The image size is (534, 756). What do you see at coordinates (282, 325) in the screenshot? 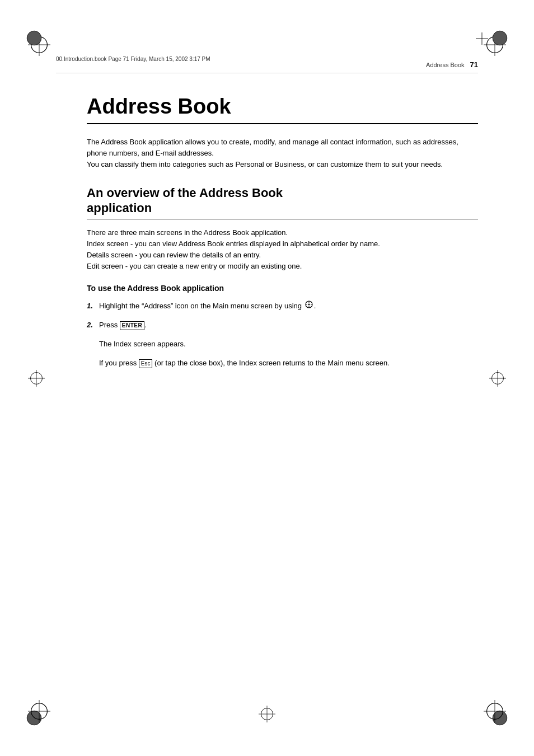
I see `step-item-2: 2. Press ENTER.` at bounding box center [282, 325].